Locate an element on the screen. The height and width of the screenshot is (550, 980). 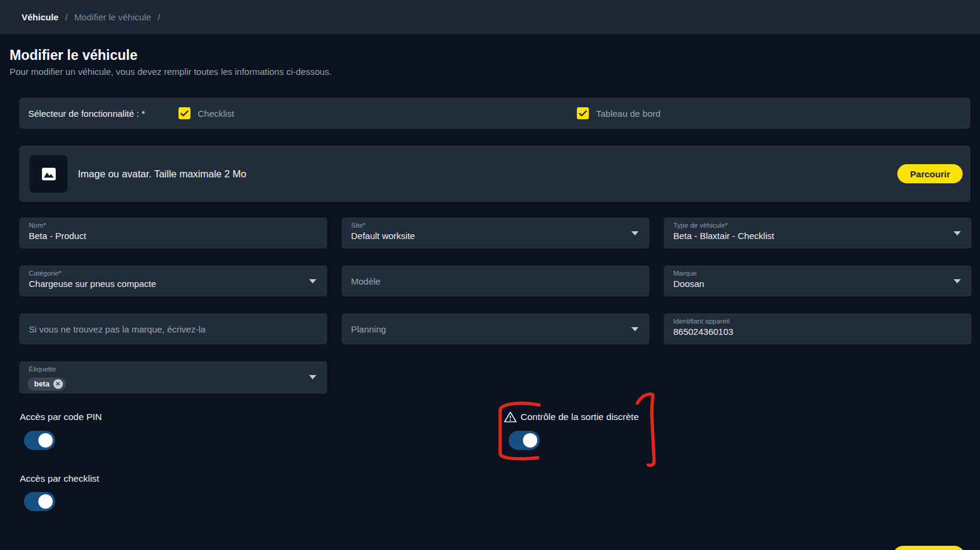
site-select: Site* Default worksite is located at coordinates (495, 233).